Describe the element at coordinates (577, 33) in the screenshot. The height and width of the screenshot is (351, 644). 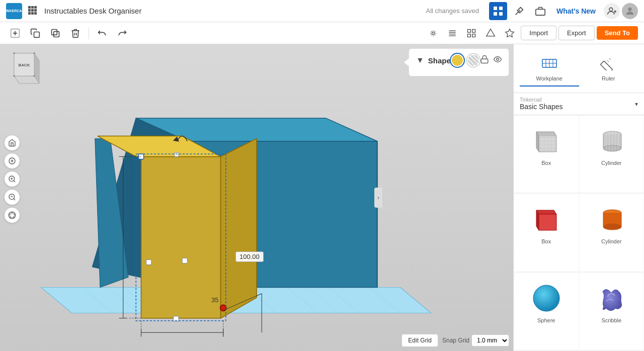
I see `export-button: Export` at that location.